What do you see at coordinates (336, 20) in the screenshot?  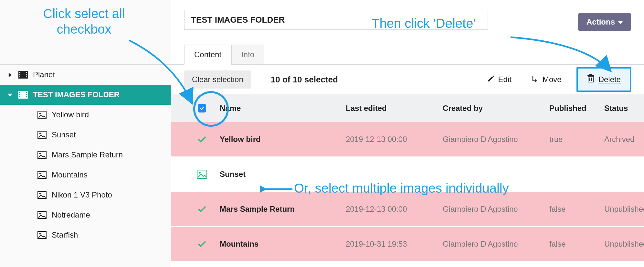 I see `folder-title-input` at bounding box center [336, 20].